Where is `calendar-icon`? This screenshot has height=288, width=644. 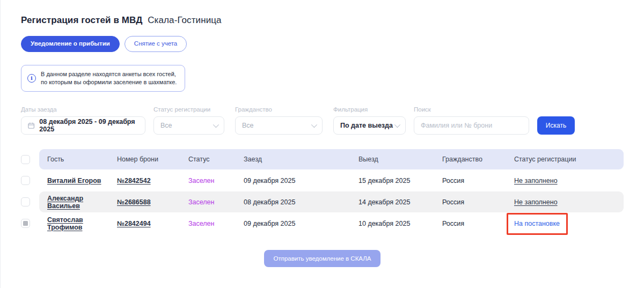 calendar-icon is located at coordinates (31, 125).